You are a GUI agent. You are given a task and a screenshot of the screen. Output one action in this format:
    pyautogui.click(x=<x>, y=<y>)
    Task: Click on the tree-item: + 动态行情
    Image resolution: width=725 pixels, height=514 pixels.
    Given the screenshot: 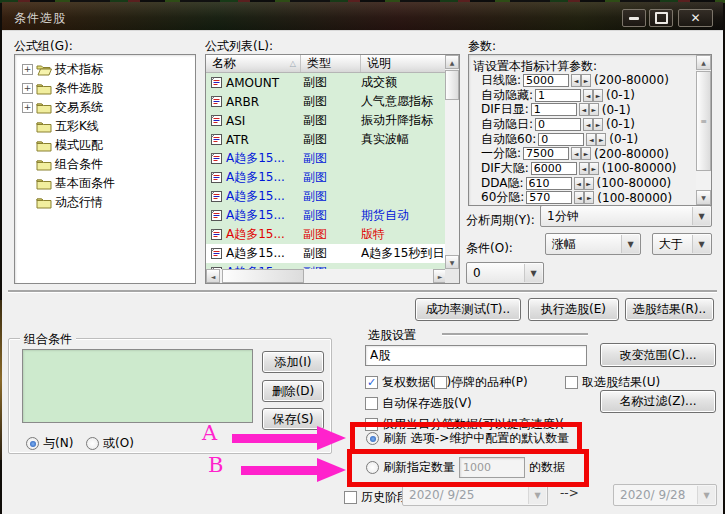 What is the action you would take?
    pyautogui.click(x=105, y=202)
    